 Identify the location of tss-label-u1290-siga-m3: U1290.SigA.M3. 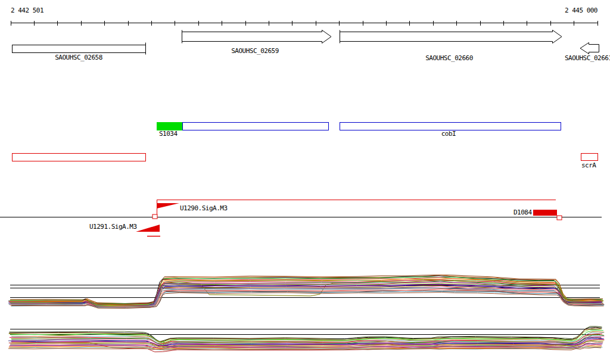
(204, 209).